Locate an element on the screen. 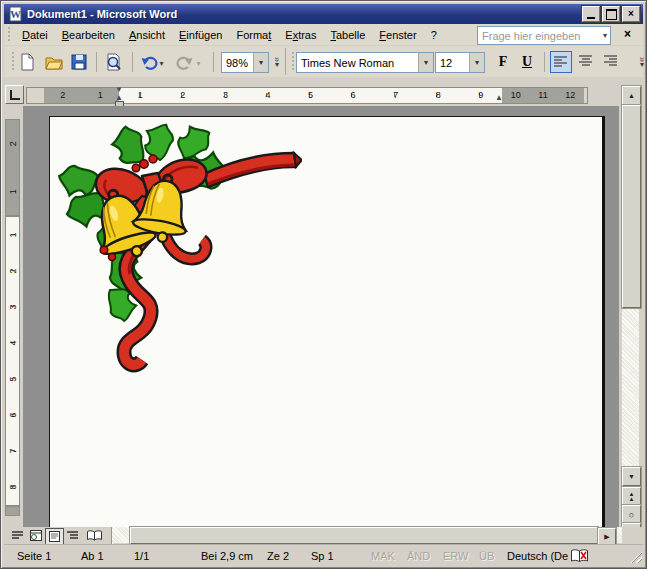  open-button is located at coordinates (53, 62).